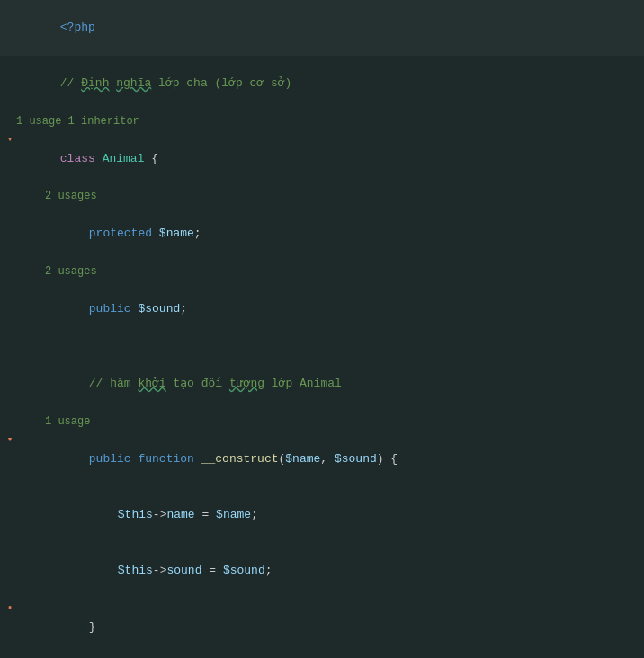  What do you see at coordinates (322, 309) in the screenshot?
I see `line-public-sound: public $sound;` at bounding box center [322, 309].